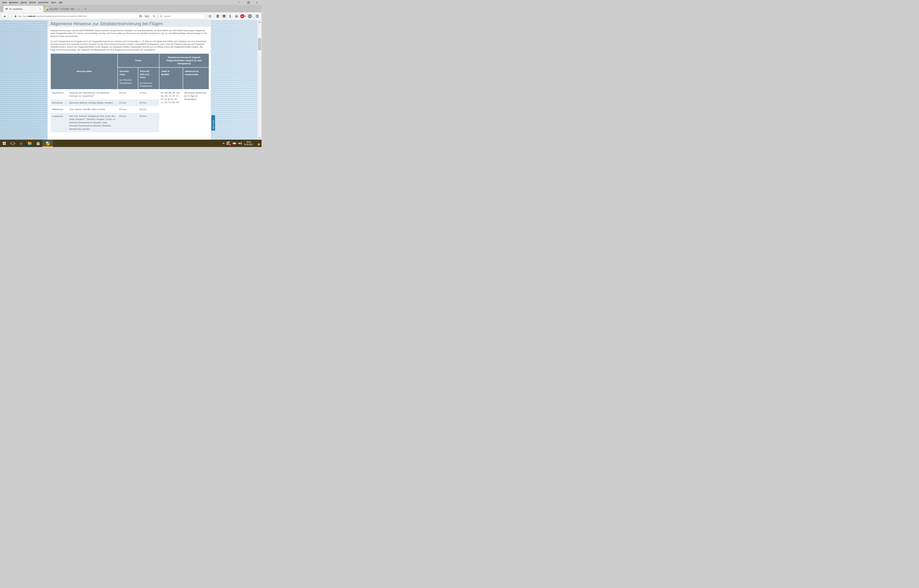  What do you see at coordinates (13, 144) in the screenshot?
I see `task-view-button` at bounding box center [13, 144].